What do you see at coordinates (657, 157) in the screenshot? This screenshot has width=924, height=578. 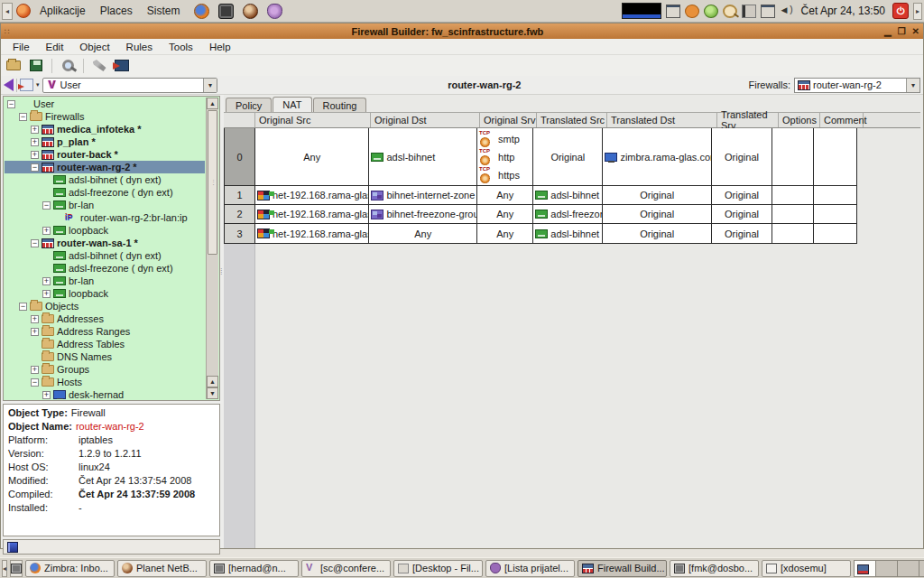 I see `rule-cell: zimbra.rama-glas.com` at bounding box center [657, 157].